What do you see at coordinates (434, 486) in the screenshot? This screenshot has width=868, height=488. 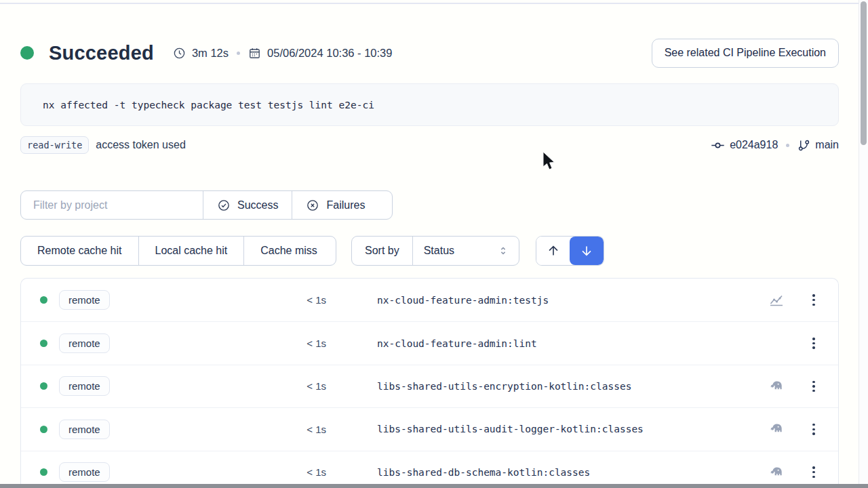 I see `window-bottom-edge` at bounding box center [434, 486].